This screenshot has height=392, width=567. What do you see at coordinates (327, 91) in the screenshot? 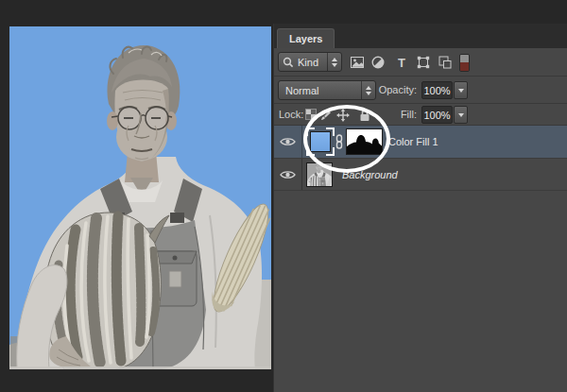
I see `blend-mode-dropdown: Normal` at bounding box center [327, 91].